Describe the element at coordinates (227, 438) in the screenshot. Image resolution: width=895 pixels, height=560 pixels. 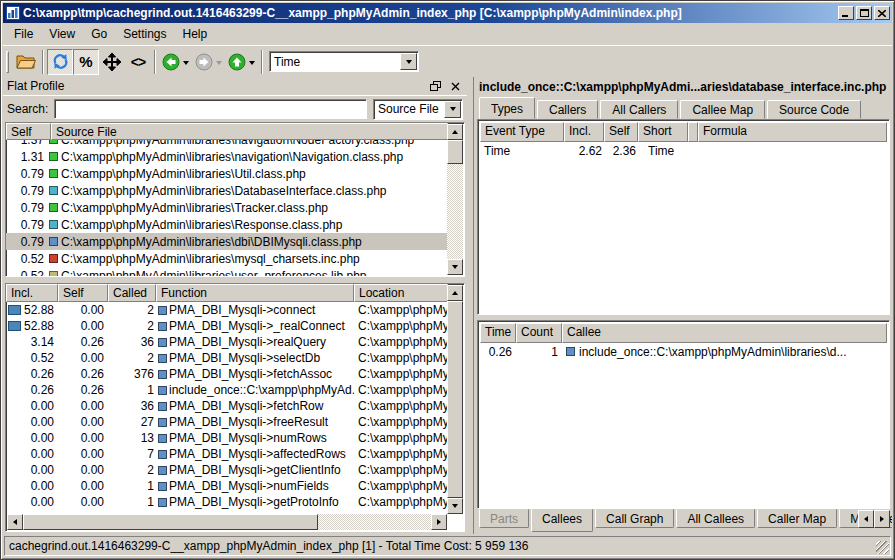
I see `table-row: 0.000.0013PMA_DBI_Mysqli->numRowsC:\xamp…` at that location.